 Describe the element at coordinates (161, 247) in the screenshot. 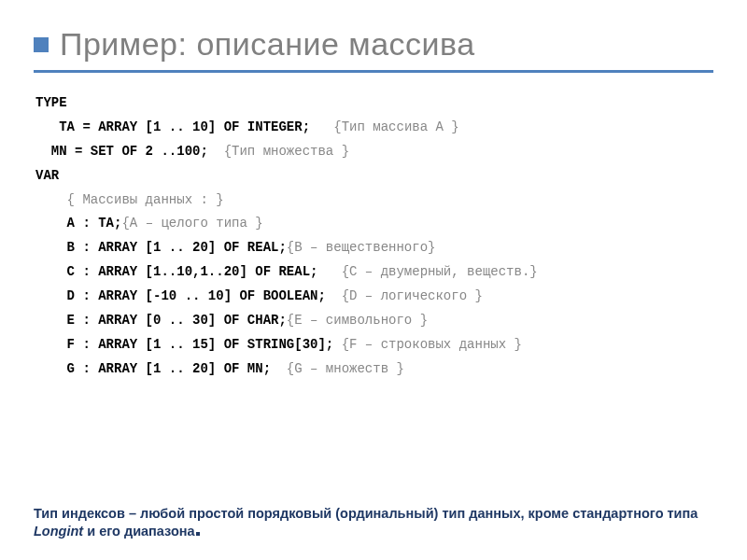

I see `code-line: B : ARRAY [1 .. 20] OF REAL;` at that location.